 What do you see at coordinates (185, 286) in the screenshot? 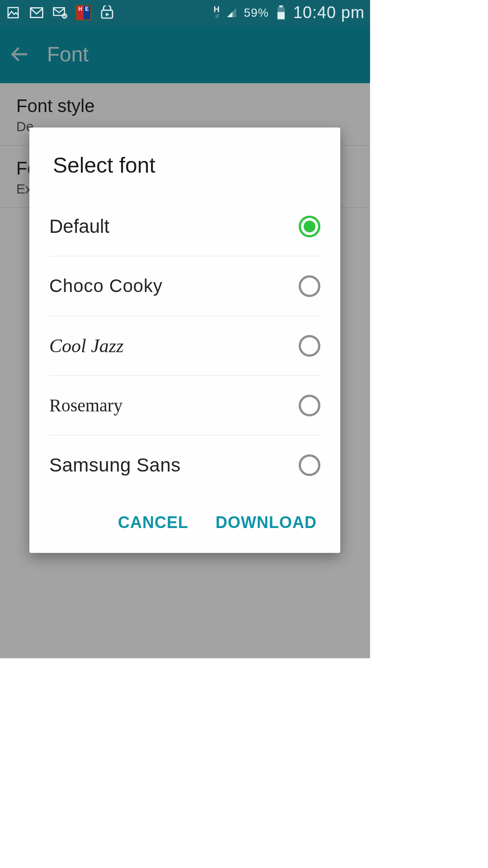
I see `font-option-choco-cooky: Choco Cooky` at bounding box center [185, 286].